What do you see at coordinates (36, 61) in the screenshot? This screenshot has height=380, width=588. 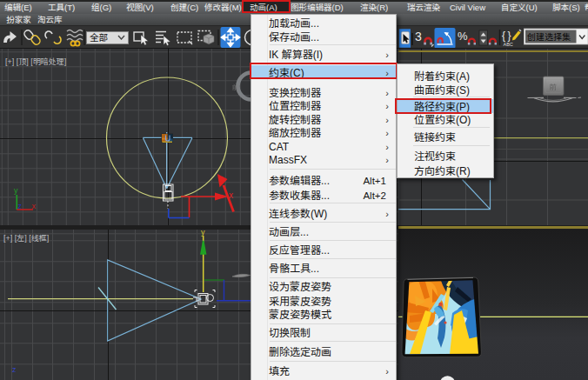 I see `svg-text: [+] [顶] [明暗处理]` at bounding box center [36, 61].